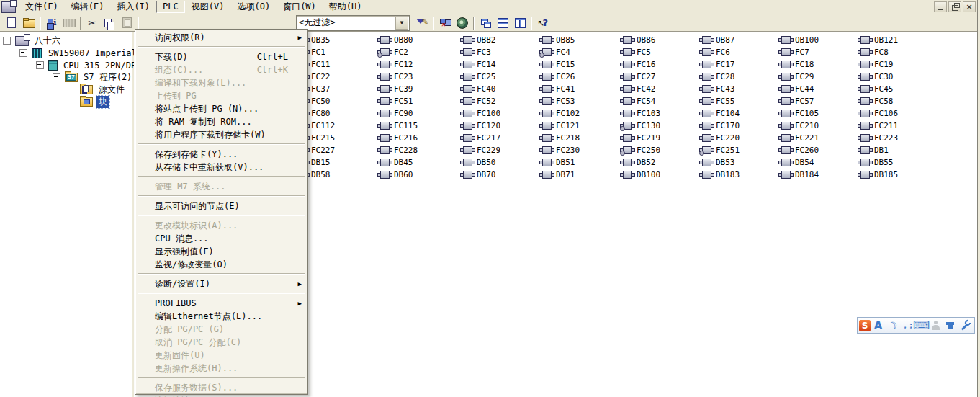  Describe the element at coordinates (222, 96) in the screenshot. I see `menu-item: 上传到 PG` at that location.